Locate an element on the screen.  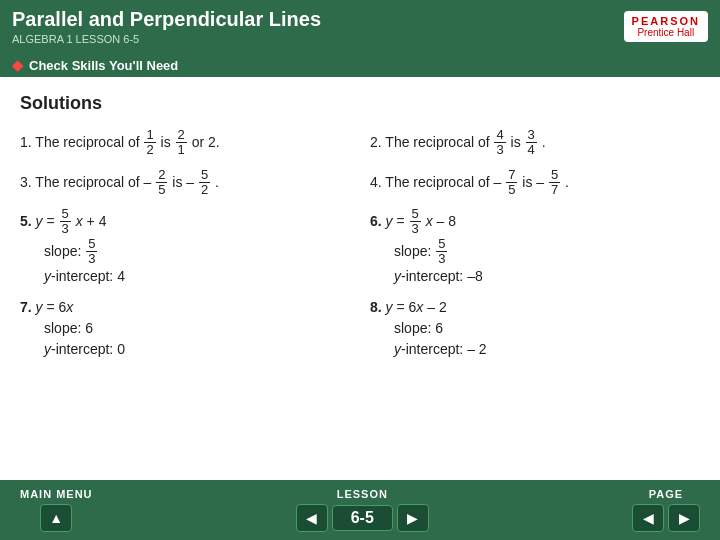
footer-center: LESSON ◀ 6-5 ▶ is located at coordinates (362, 510).